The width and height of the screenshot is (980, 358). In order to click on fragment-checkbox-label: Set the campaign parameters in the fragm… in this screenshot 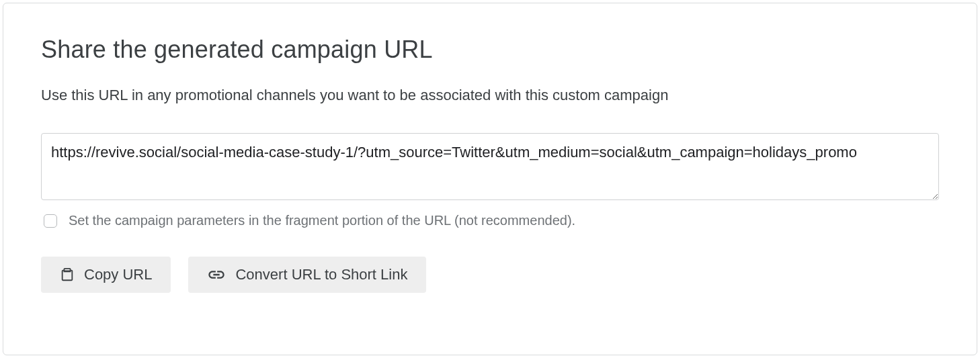, I will do `click(322, 220)`.